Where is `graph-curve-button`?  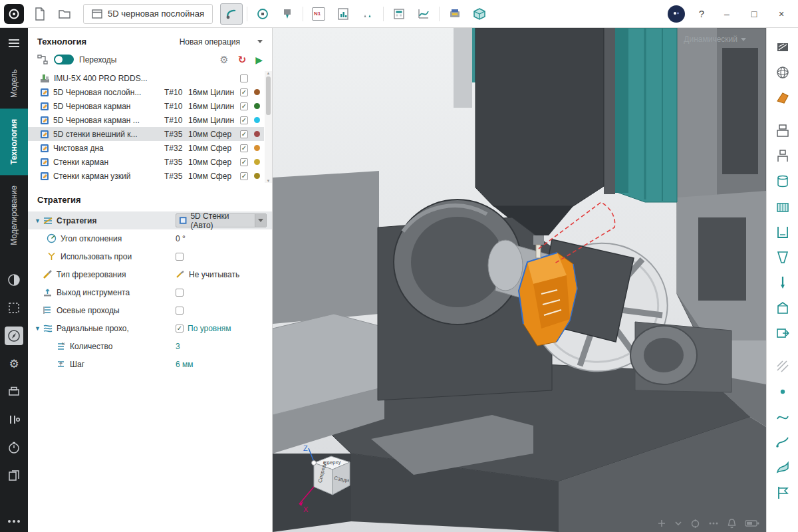 graph-curve-button is located at coordinates (424, 14).